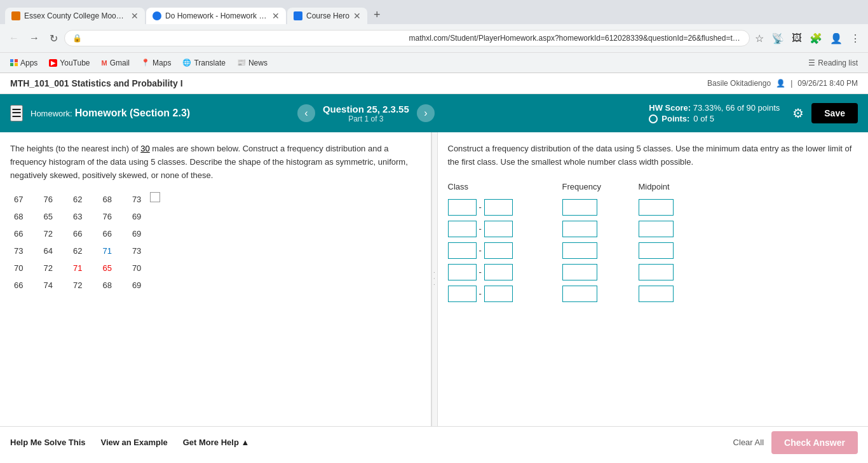 Image resolution: width=868 pixels, height=463 pixels. I want to click on problem-text-left: The heights (to the nearest inch) of 30 …, so click(215, 162).